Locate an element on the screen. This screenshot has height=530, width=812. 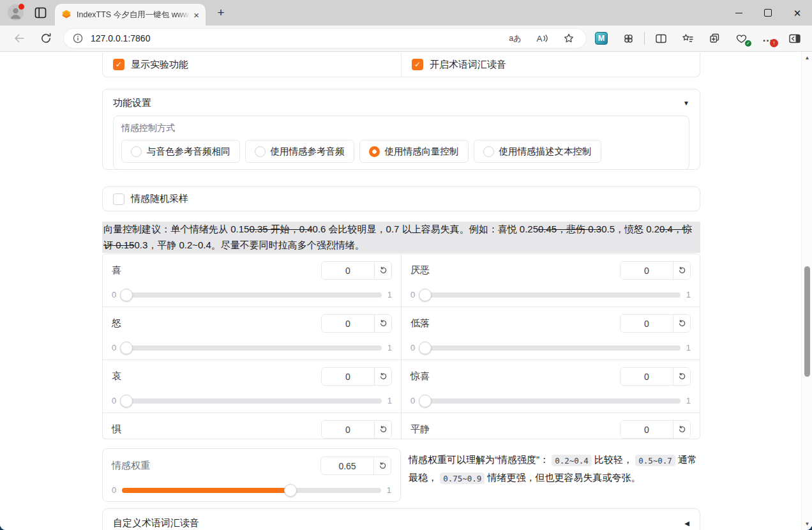
slider-header: 哀 is located at coordinates (252, 377).